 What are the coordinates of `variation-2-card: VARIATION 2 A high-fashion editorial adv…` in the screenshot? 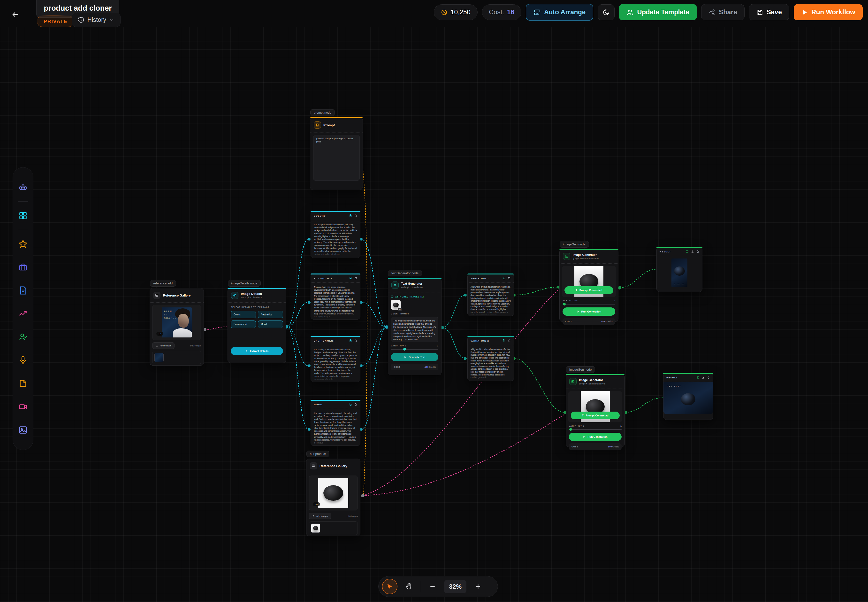 It's located at (491, 358).